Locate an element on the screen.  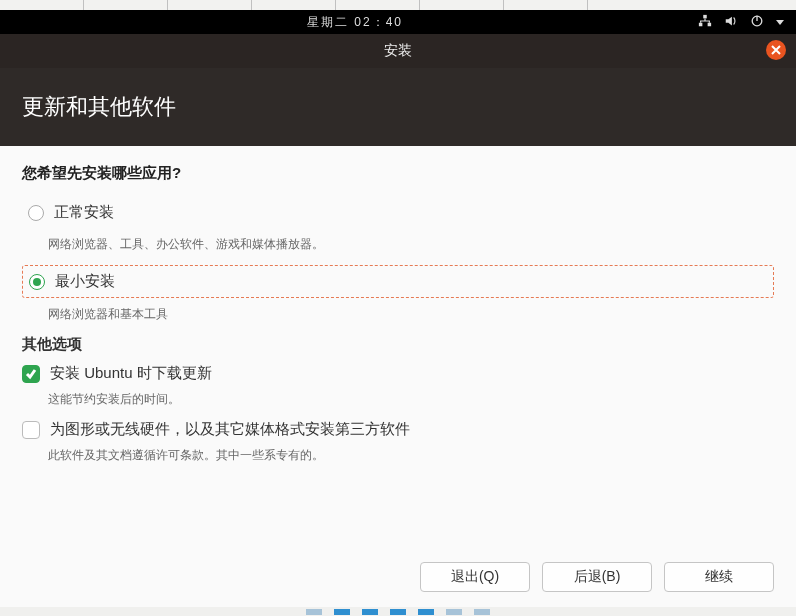
other-option-updates: 安装 Ubuntu 时下载更新 is located at coordinates (398, 374).